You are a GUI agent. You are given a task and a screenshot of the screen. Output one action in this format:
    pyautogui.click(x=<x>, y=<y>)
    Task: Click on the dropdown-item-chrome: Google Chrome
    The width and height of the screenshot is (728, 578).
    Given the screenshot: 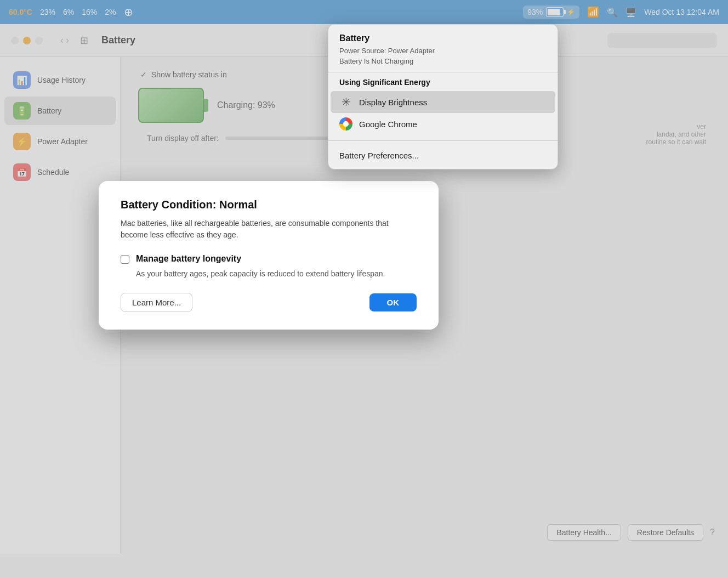 What is the action you would take?
    pyautogui.click(x=443, y=124)
    